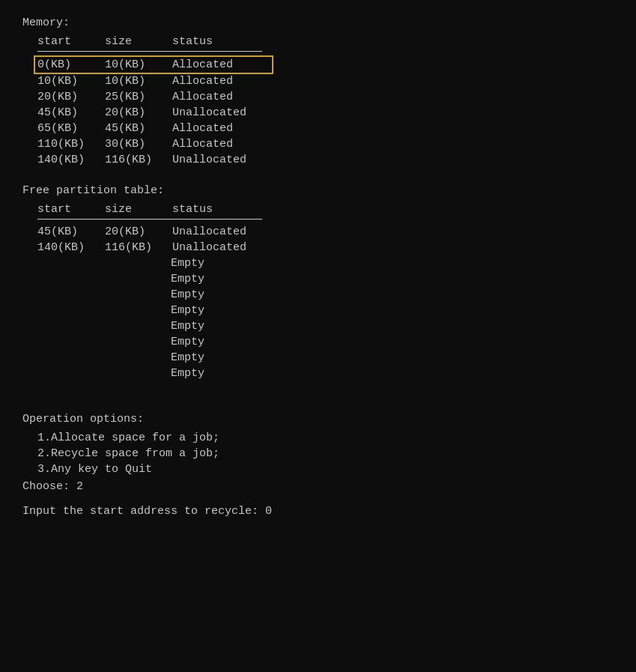 The width and height of the screenshot is (636, 672). Describe the element at coordinates (325, 454) in the screenshot. I see `operations-list: 1.Allocate space for a job; 2.Recycle sp…` at that location.